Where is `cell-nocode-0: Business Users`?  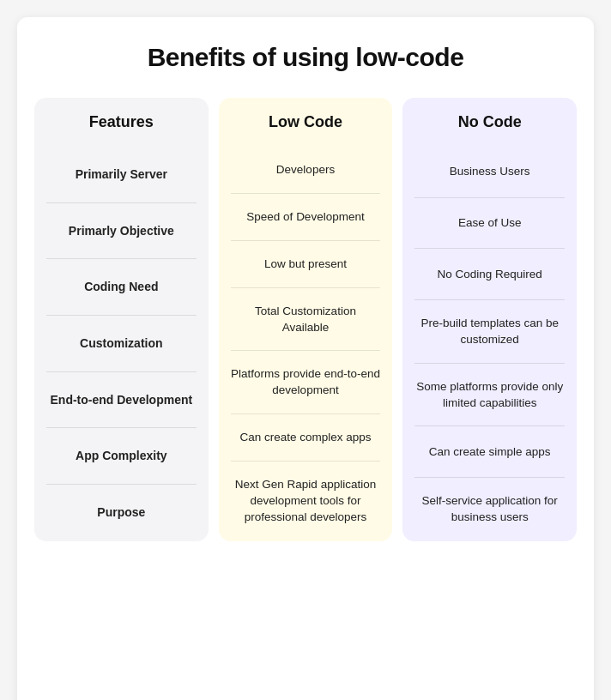
cell-nocode-0: Business Users is located at coordinates (489, 172).